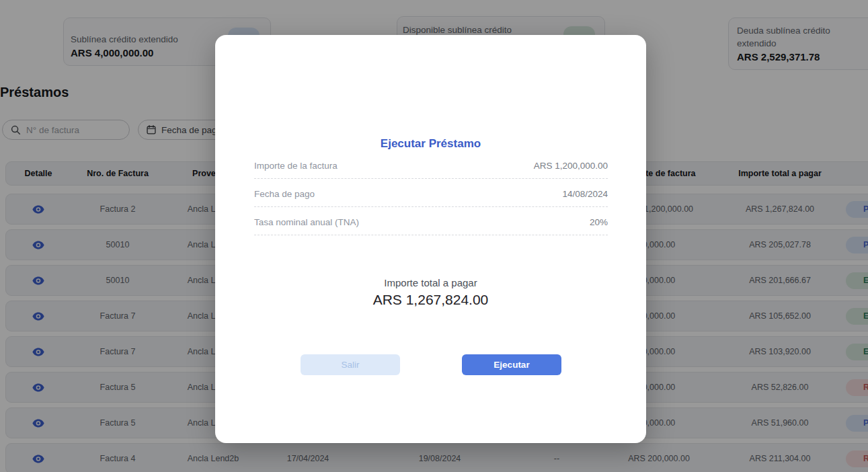 Image resolution: width=868 pixels, height=472 pixels. Describe the element at coordinates (512, 364) in the screenshot. I see `ejecutar-button: Ejecutar` at that location.